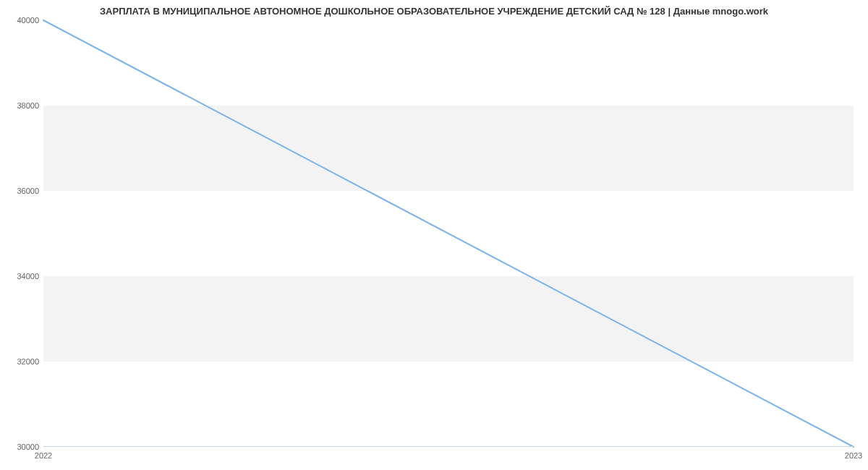 Image resolution: width=868 pixels, height=470 pixels. What do you see at coordinates (30, 276) in the screenshot?
I see `y-tick-label: 34000` at bounding box center [30, 276].